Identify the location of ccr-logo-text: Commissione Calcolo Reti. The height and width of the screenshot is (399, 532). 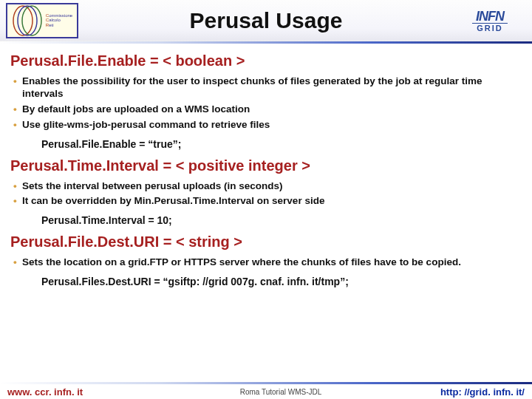
(59, 21).